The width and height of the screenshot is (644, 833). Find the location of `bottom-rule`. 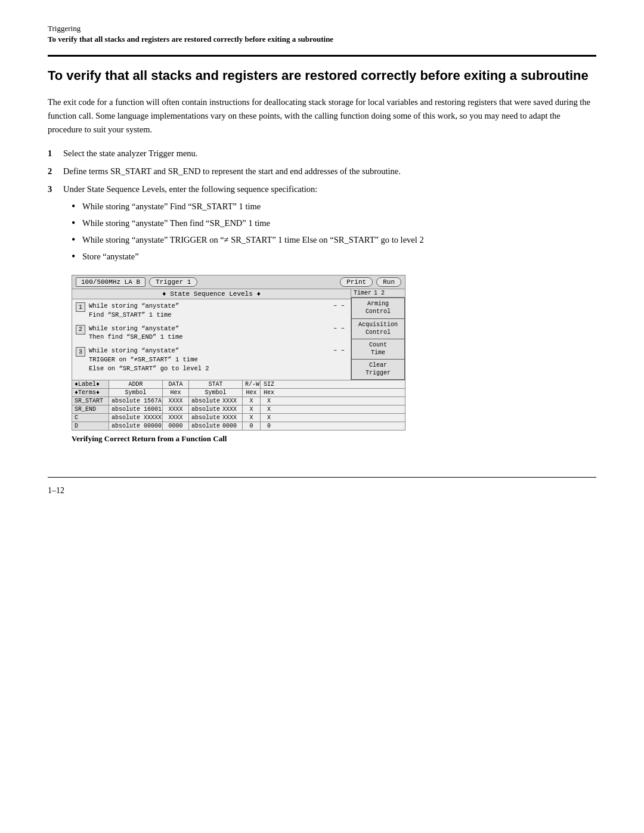

bottom-rule is located at coordinates (322, 477).